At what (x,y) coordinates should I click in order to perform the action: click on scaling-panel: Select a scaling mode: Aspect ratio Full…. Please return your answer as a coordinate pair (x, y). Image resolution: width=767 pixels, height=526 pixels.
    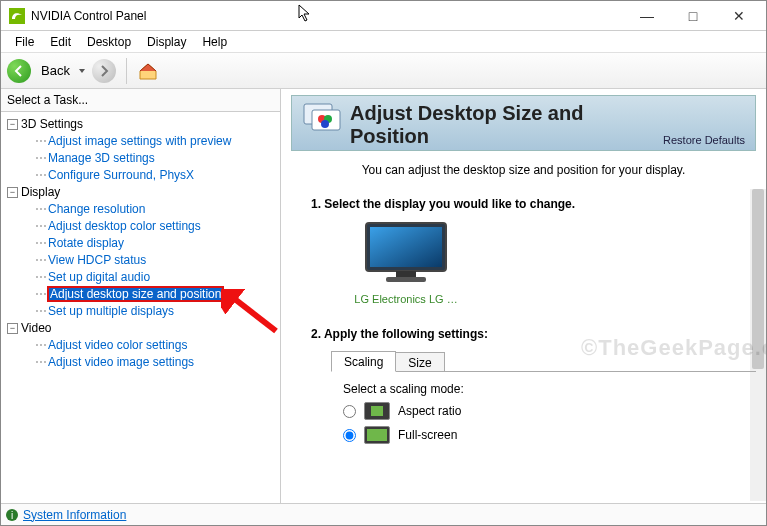
    Looking at the image, I should click on (544, 408).